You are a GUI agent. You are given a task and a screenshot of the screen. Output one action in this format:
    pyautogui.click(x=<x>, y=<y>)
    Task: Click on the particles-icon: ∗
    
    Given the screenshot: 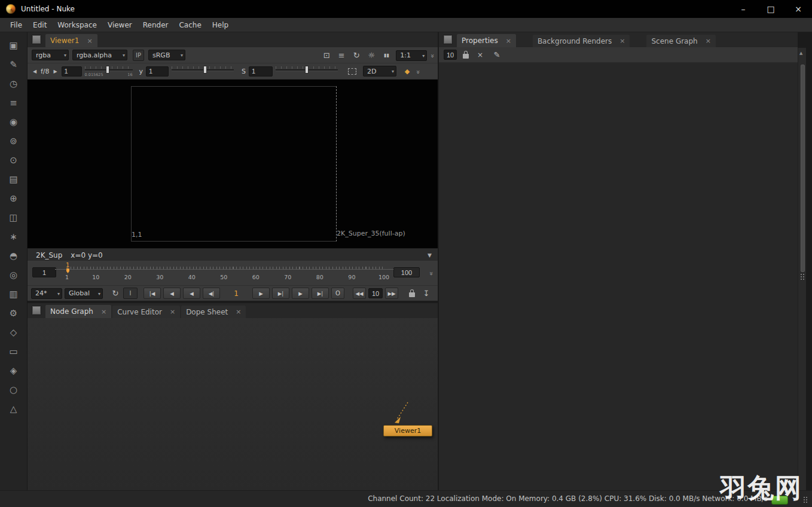 What is the action you would take?
    pyautogui.click(x=14, y=237)
    